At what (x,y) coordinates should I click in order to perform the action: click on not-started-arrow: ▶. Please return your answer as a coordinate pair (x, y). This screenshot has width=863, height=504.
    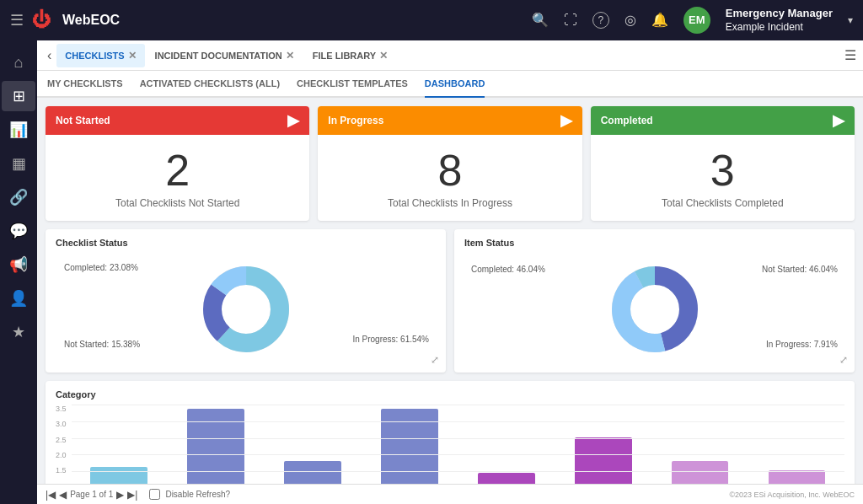
    Looking at the image, I should click on (293, 121).